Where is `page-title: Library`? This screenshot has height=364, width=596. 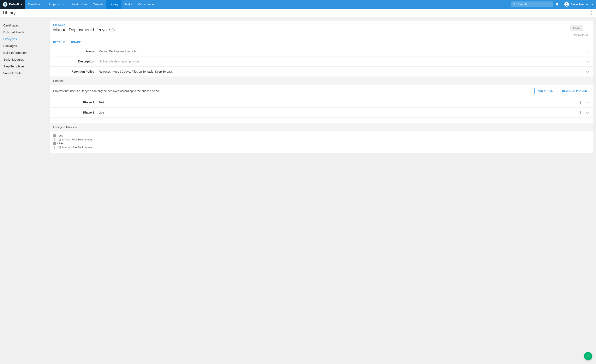 page-title: Library is located at coordinates (9, 13).